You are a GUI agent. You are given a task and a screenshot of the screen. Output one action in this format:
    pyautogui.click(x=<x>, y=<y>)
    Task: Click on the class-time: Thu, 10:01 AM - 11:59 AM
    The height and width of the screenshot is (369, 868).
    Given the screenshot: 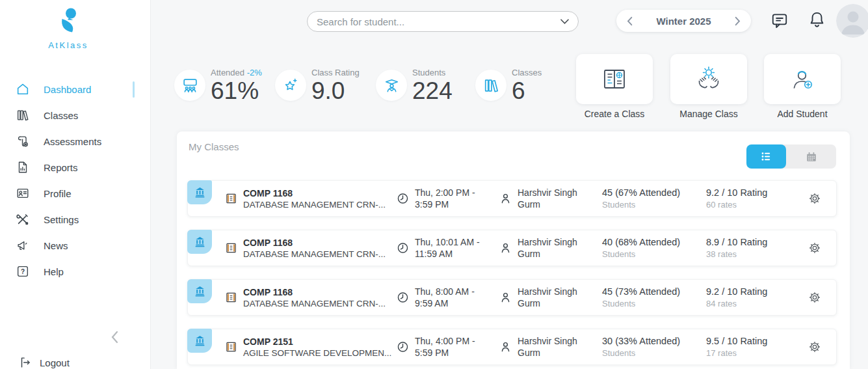 What is the action you would take?
    pyautogui.click(x=455, y=248)
    